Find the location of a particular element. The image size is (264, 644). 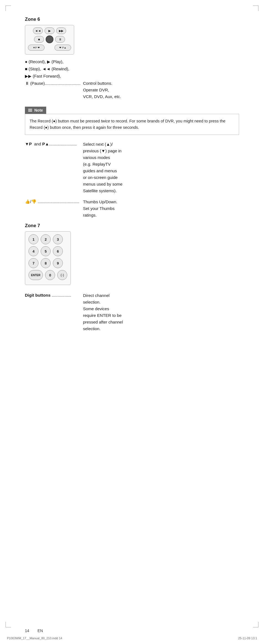

pause-btn: ⏸ is located at coordinates (60, 39).